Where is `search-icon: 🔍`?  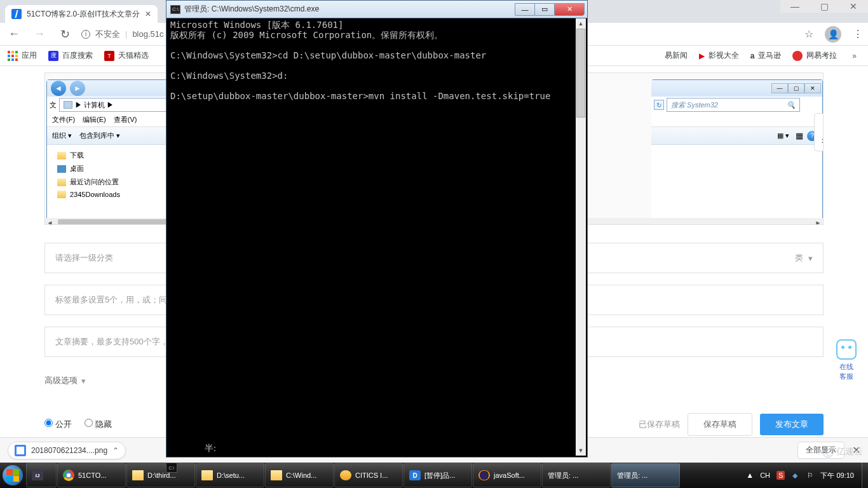 search-icon: 🔍 is located at coordinates (791, 105).